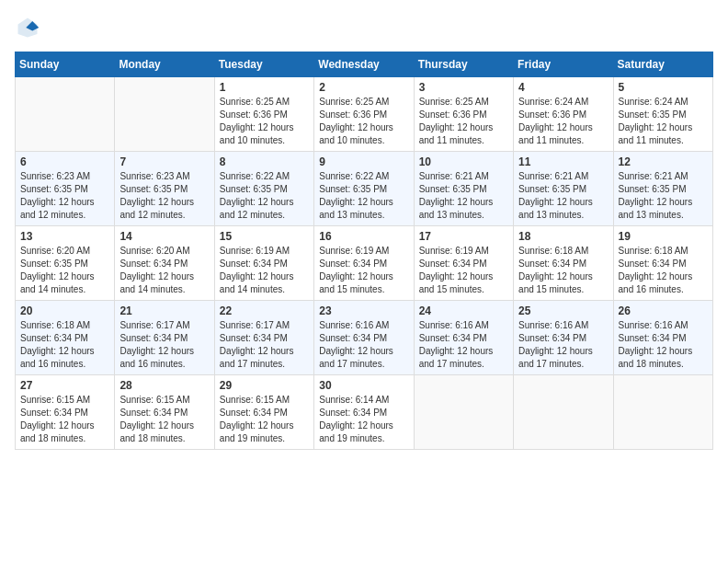  I want to click on calendar-cell: 3Sunrise: 6:25 AM Sunset: 6:36 PM Daylig…, so click(463, 114).